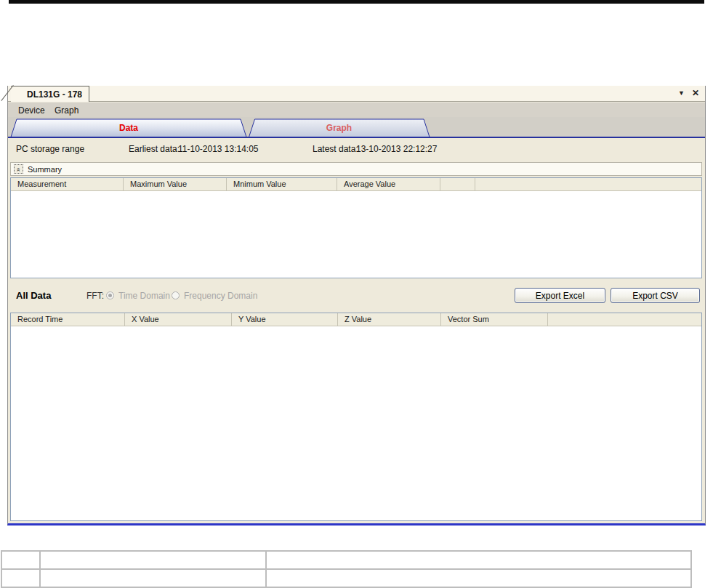 This screenshot has width=713, height=588. What do you see at coordinates (67, 110) in the screenshot?
I see `menu-item-graph: Graph` at bounding box center [67, 110].